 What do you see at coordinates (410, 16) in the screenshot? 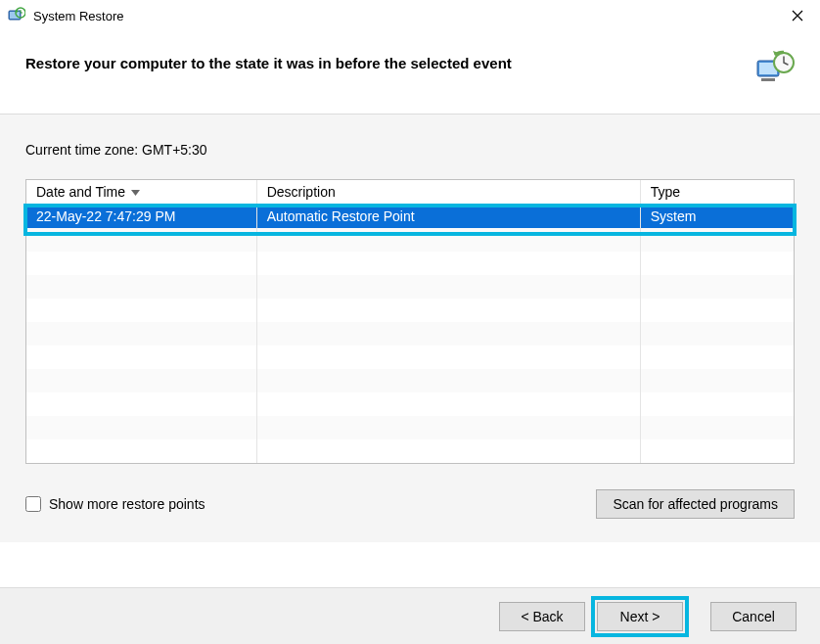
I see `titlebar: System Restore` at bounding box center [410, 16].